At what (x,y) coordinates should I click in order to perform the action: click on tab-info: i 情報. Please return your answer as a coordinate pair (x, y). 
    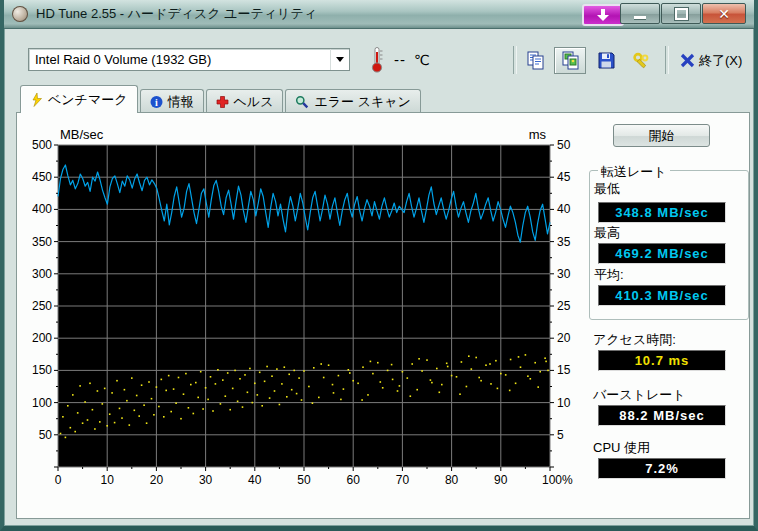
    Looking at the image, I should click on (172, 101).